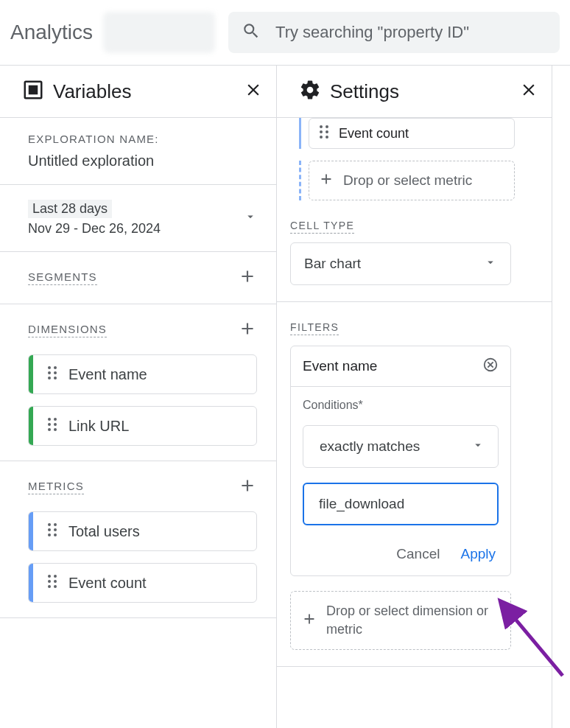  What do you see at coordinates (412, 133) in the screenshot?
I see `values-metric-chip: Event count` at bounding box center [412, 133].